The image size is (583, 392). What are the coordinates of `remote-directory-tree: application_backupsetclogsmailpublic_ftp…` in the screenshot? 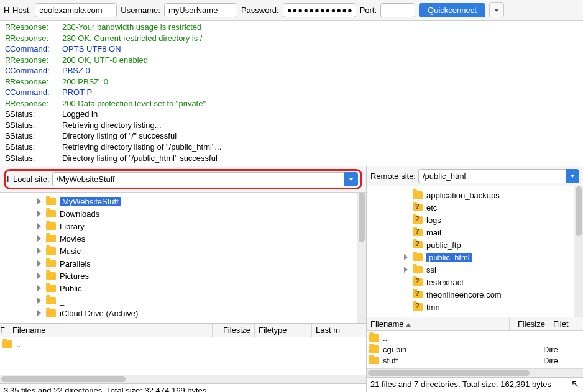 It's located at (475, 252).